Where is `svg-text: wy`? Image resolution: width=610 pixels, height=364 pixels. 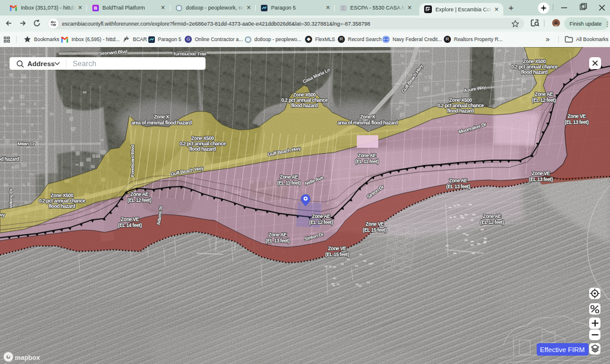 svg-text: wy is located at coordinates (2, 214).